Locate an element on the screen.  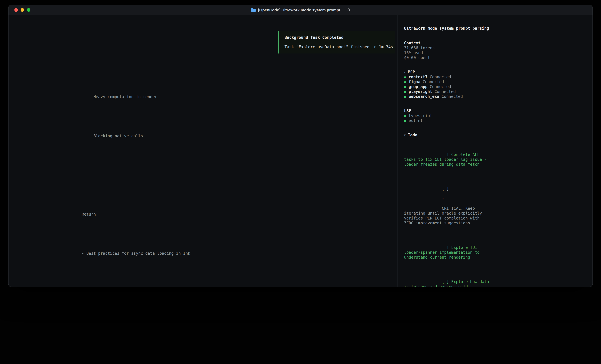
lsp-server-name: eslint is located at coordinates (416, 121).